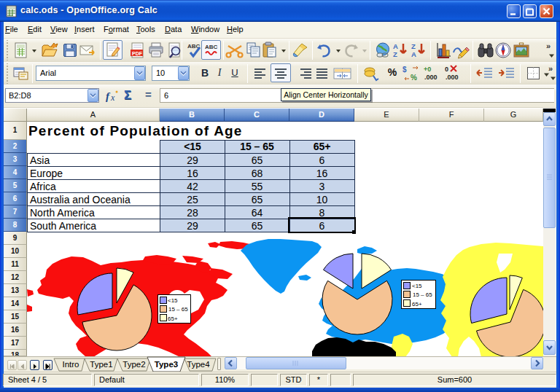 Image resolution: width=560 pixels, height=392 pixels. I want to click on svg-text: Type4, so click(198, 364).